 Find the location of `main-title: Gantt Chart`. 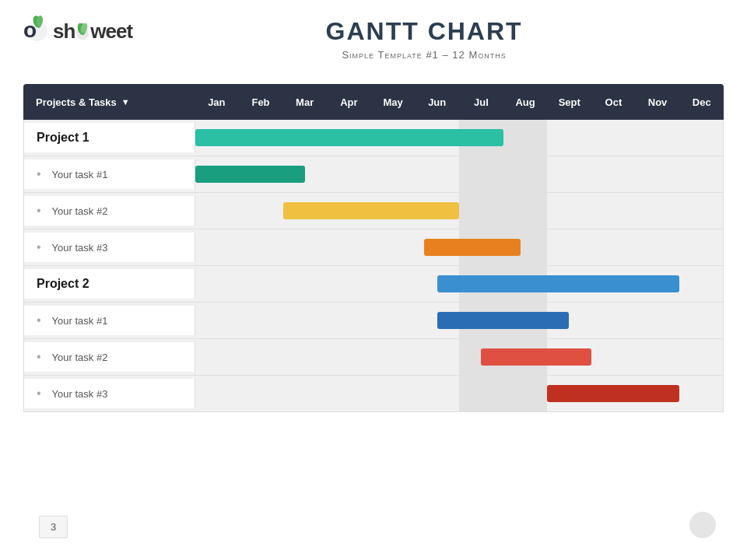

main-title: Gantt Chart is located at coordinates (424, 31).